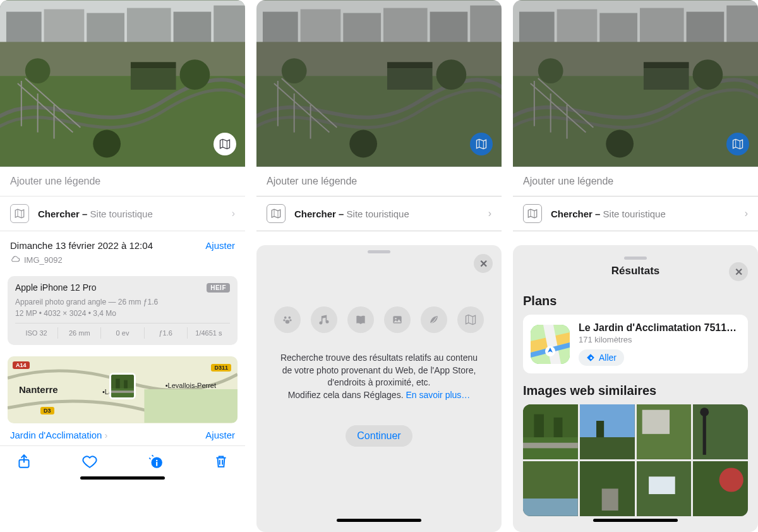 This screenshot has height=532, width=758. What do you see at coordinates (221, 368) in the screenshot?
I see `road-badge-d311: D311` at bounding box center [221, 368].